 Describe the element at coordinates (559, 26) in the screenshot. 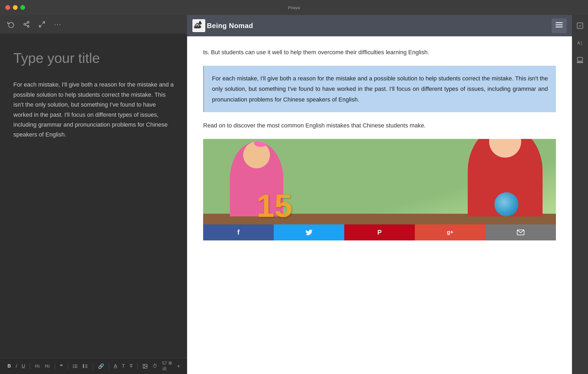

I see `hamburger-menu-button` at that location.